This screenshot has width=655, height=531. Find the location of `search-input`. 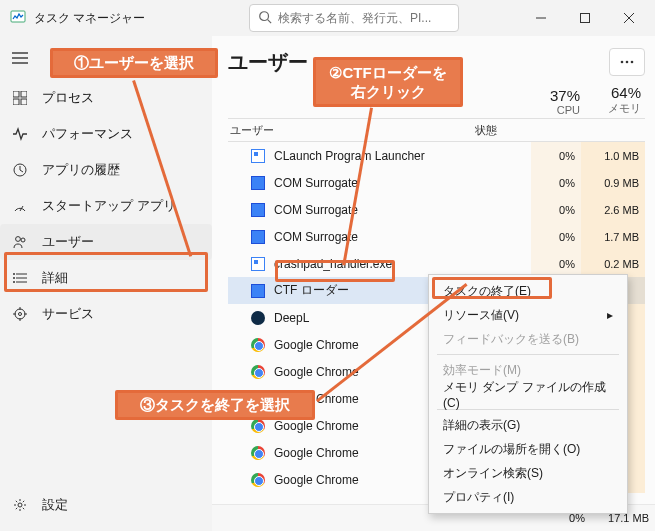

search-input is located at coordinates (364, 18).